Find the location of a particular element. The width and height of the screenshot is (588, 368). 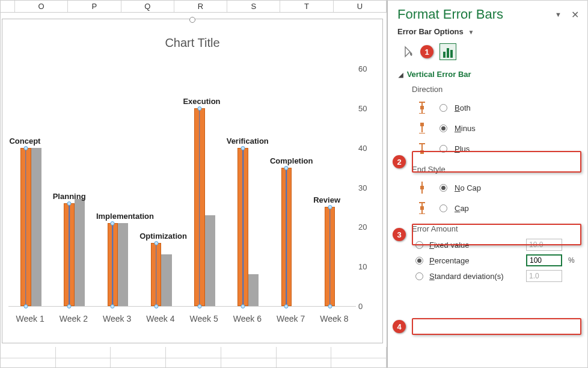

nocap-glyph-icon is located at coordinates (422, 188).